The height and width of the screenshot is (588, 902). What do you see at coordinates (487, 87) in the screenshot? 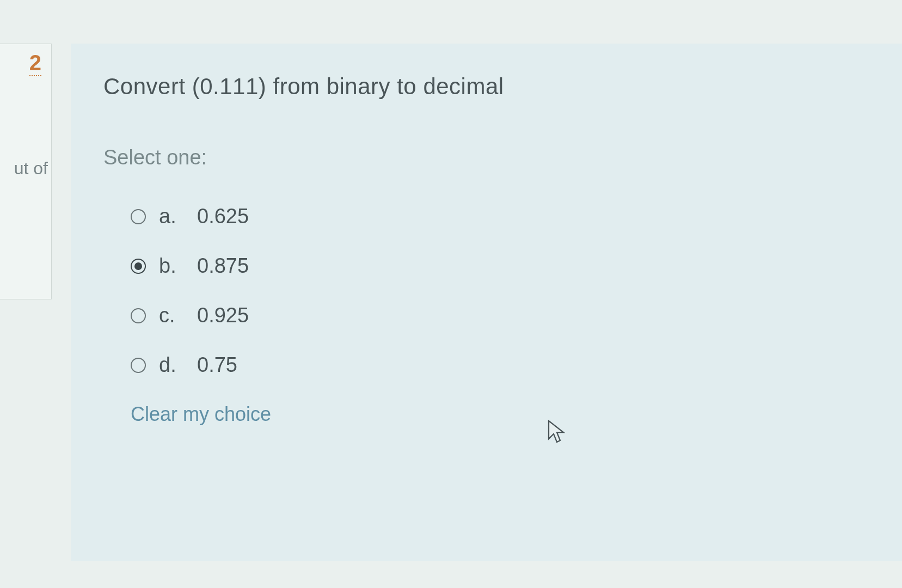
I see `question-text: Convert (0.111) from binary to decimal` at bounding box center [487, 87].